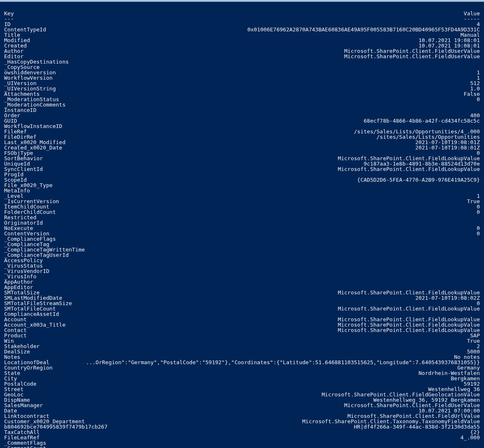 This screenshot has height=448, width=484. I want to click on table-row: SMTotalSizeMicrosoft.SharePoint.Client.F…, so click(242, 292).